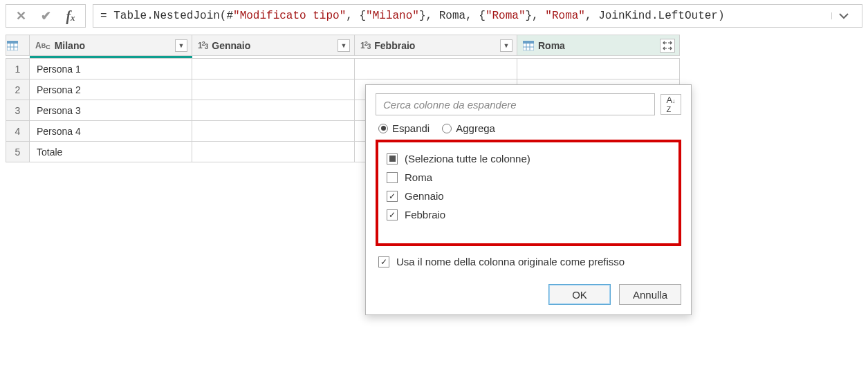 The width and height of the screenshot is (868, 376). Describe the element at coordinates (528, 151) in the screenshot. I see `highlight-box: (Seleziona tutte le colonne) Roma Gennai…` at that location.